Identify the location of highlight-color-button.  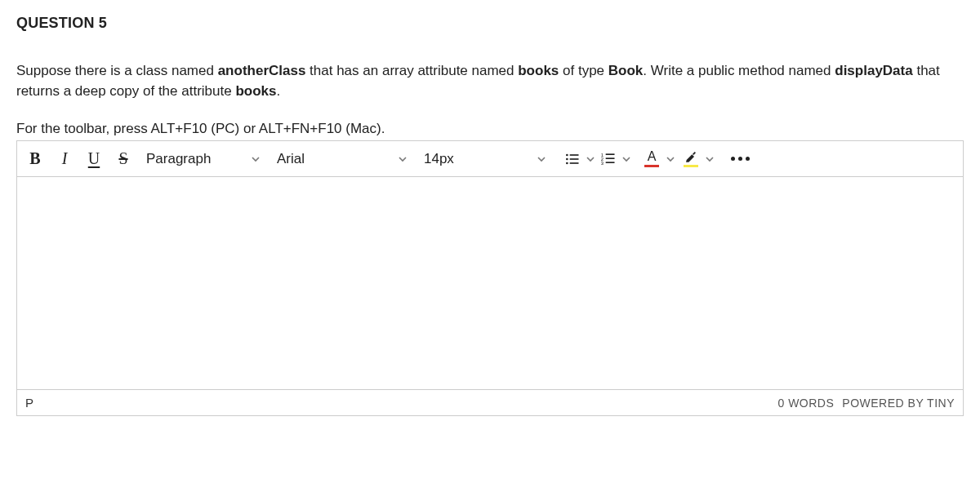
(691, 159).